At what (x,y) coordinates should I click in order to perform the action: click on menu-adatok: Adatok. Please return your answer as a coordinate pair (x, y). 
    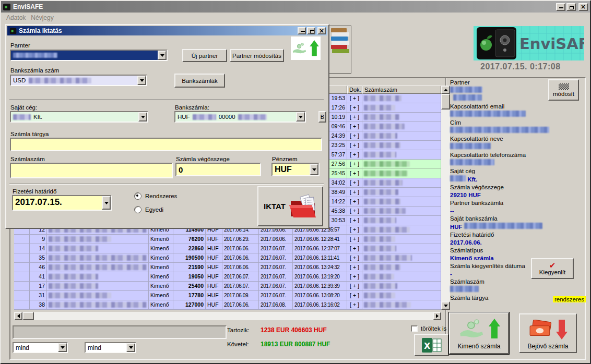
    Looking at the image, I should click on (16, 18).